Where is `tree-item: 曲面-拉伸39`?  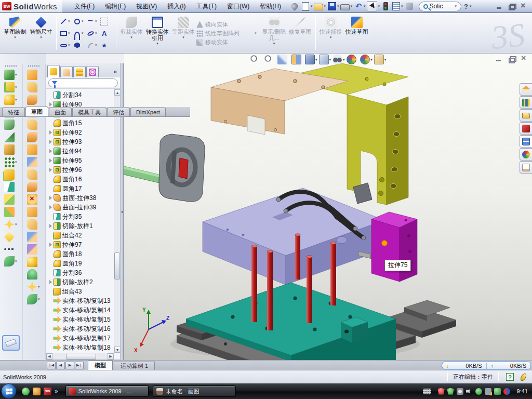
tree-item: 曲面-拉伸39 is located at coordinates (80, 207).